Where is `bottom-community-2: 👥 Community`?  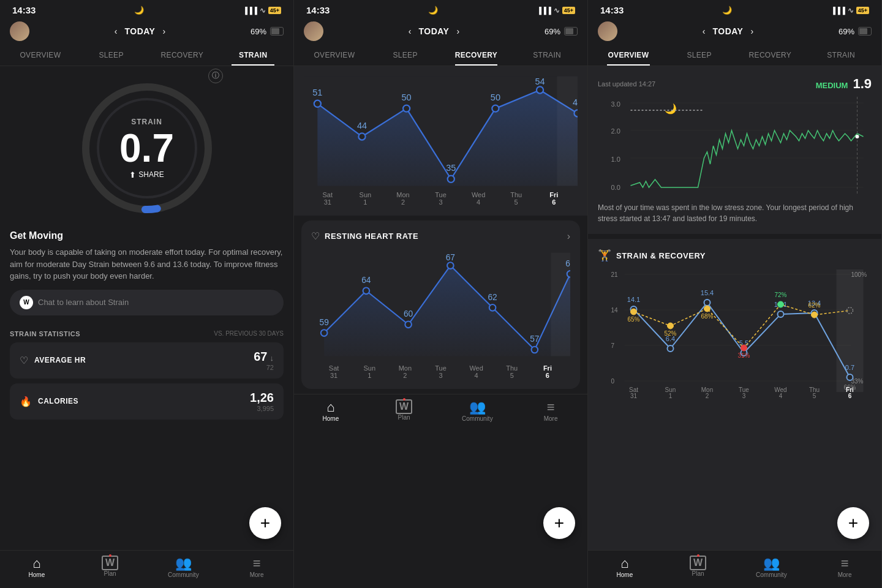 bottom-community-2: 👥 Community is located at coordinates (478, 410).